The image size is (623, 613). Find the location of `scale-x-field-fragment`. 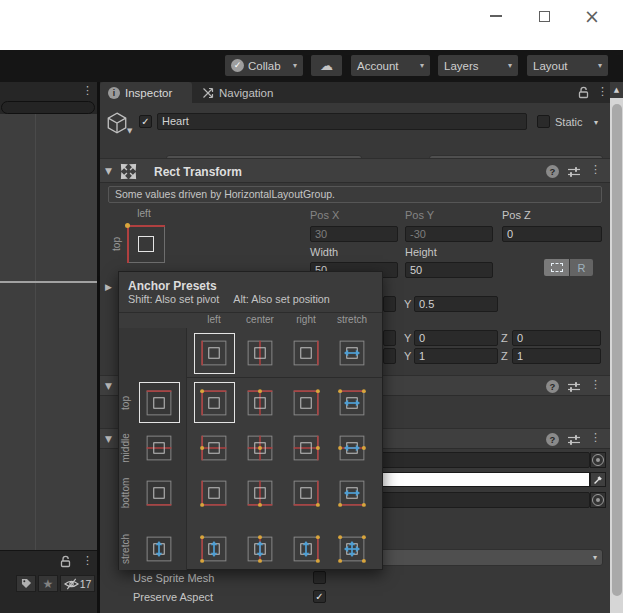

scale-x-field-fragment is located at coordinates (390, 356).